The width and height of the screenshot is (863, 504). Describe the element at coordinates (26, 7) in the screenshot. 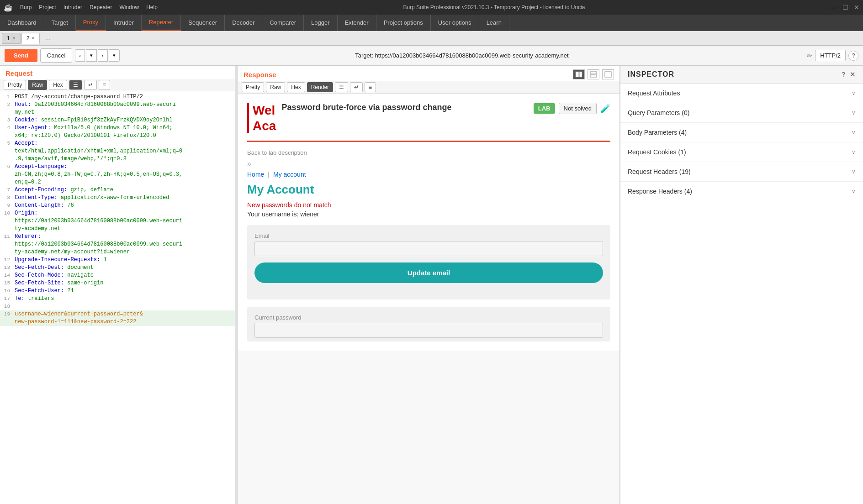

I see `menu-burp: Burp` at that location.